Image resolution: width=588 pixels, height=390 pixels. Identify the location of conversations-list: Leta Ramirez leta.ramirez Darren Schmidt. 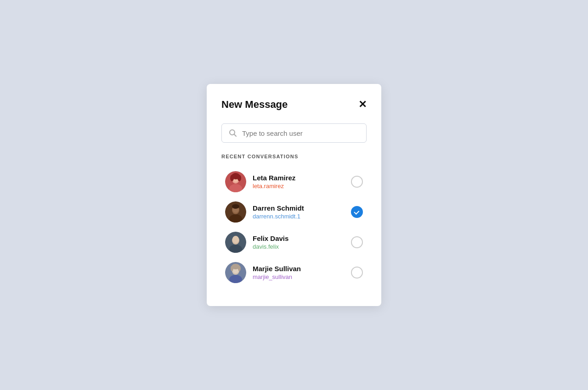
(294, 227).